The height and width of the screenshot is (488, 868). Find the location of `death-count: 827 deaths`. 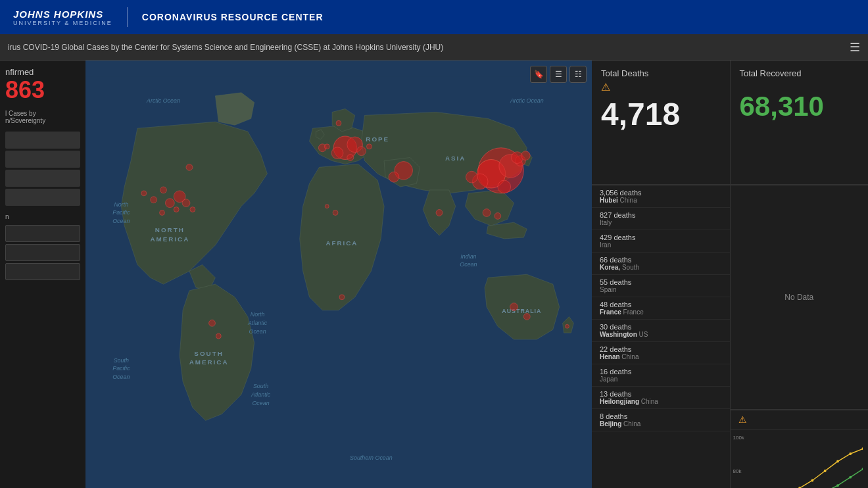

death-count: 827 deaths is located at coordinates (661, 215).